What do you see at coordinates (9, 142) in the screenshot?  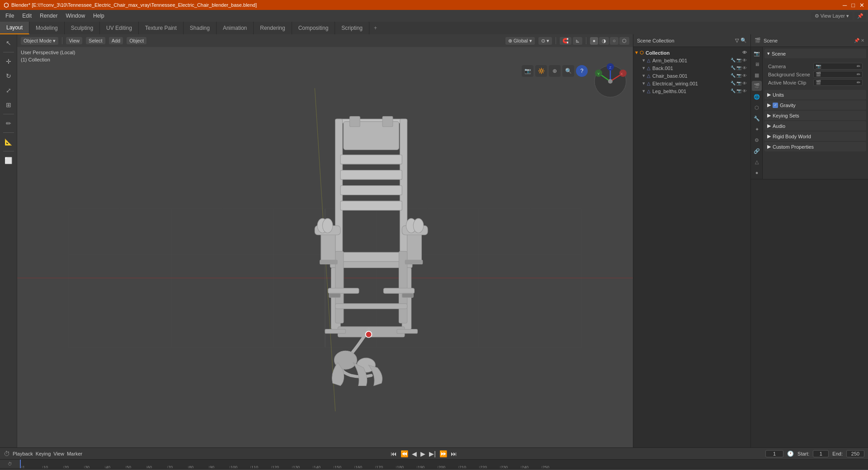 I see `tool-measure: 📐` at bounding box center [9, 142].